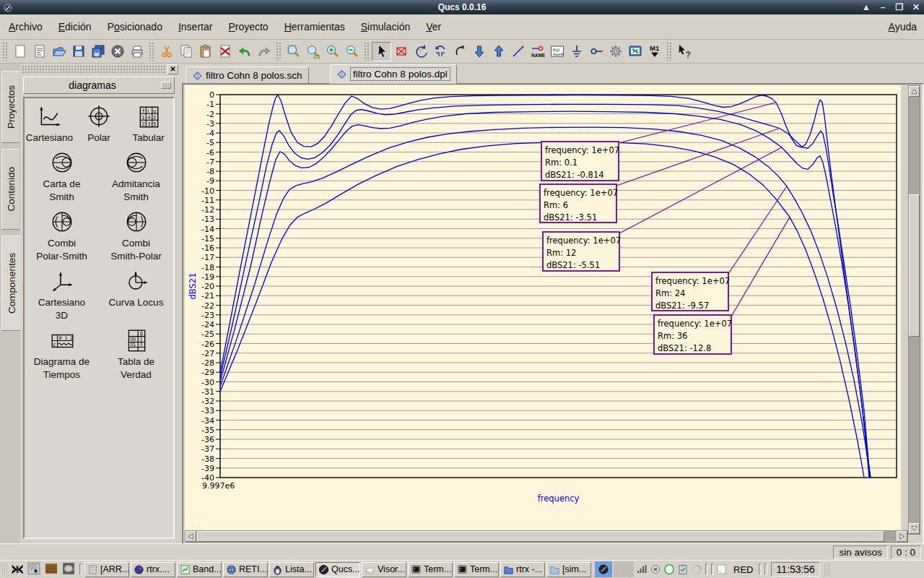  Describe the element at coordinates (498, 52) in the screenshot. I see `subcircuit-up-button` at that location.